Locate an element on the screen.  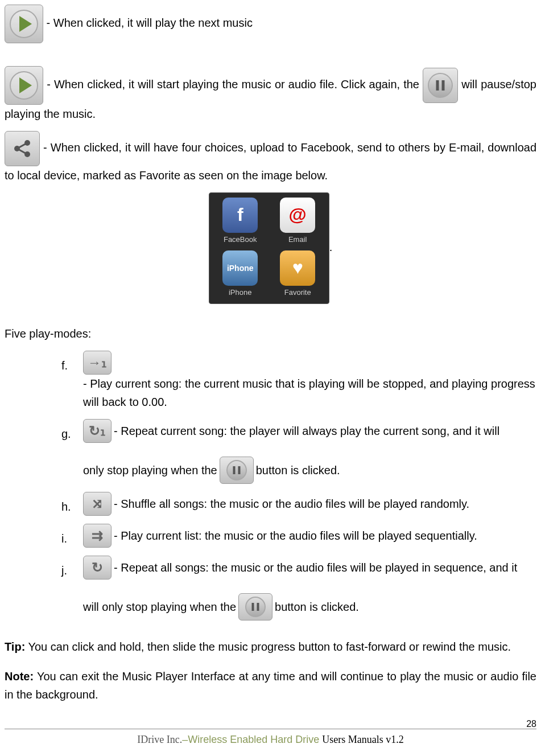
share-grid: f FaceBook @ Email iPhone iPhone ♥ Favor… is located at coordinates (269, 248).